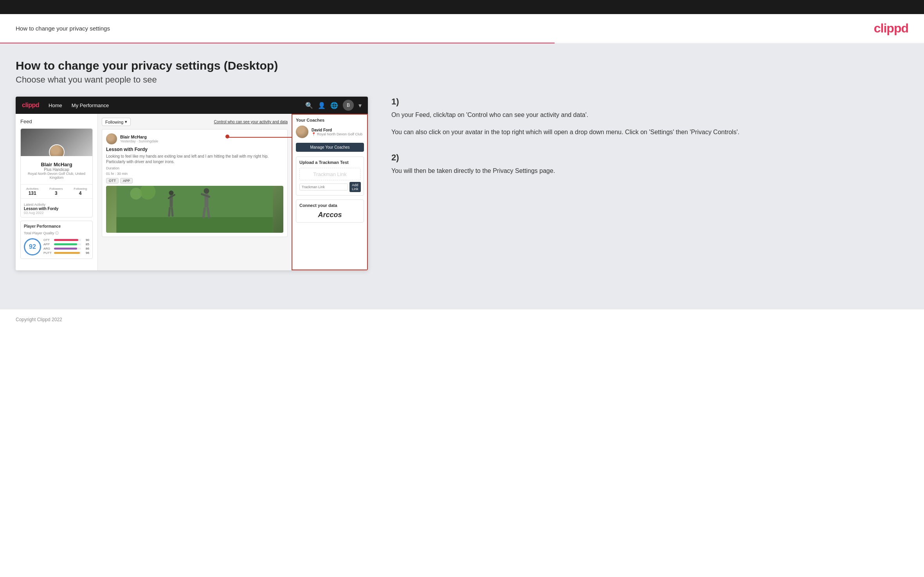 The image size is (924, 577). What do you see at coordinates (330, 174) in the screenshot?
I see `trackman-placeholder: Trackman Link` at bounding box center [330, 174].